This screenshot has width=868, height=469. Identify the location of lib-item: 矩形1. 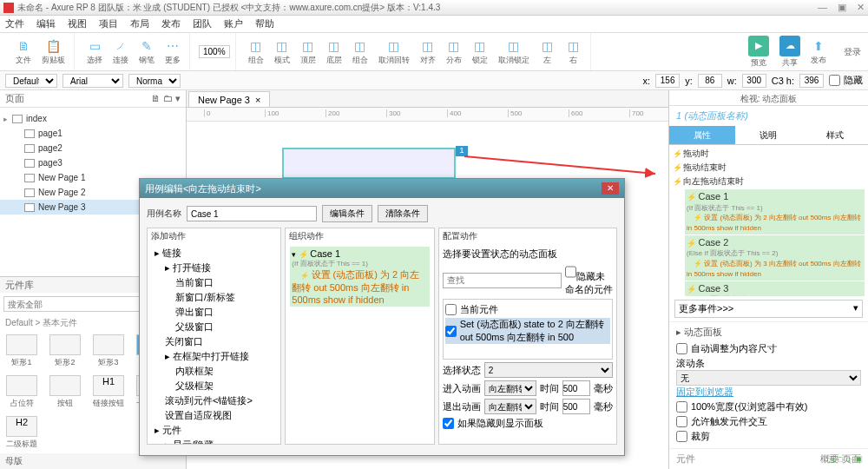
(22, 351).